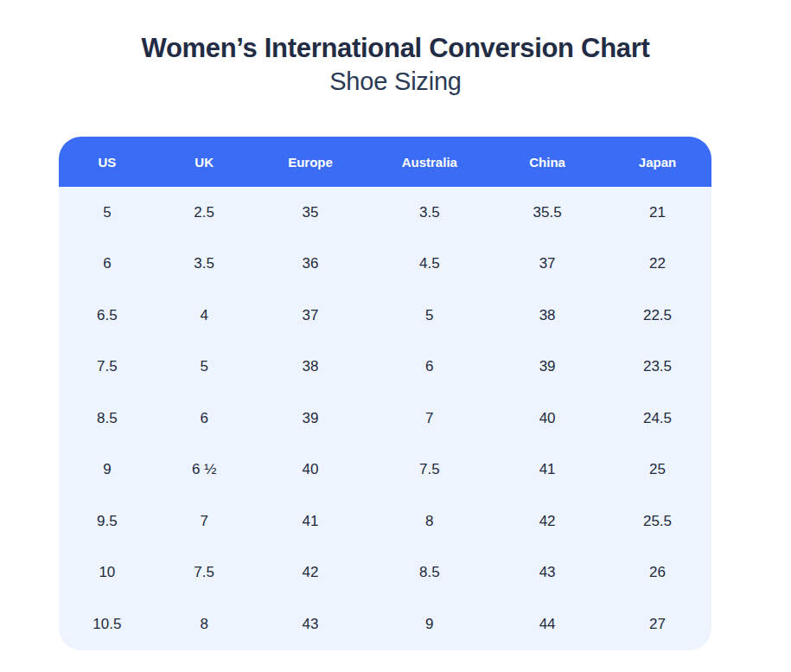 This screenshot has height=672, width=791. Describe the element at coordinates (386, 573) in the screenshot. I see `table-row: 107.5428.54326` at that location.